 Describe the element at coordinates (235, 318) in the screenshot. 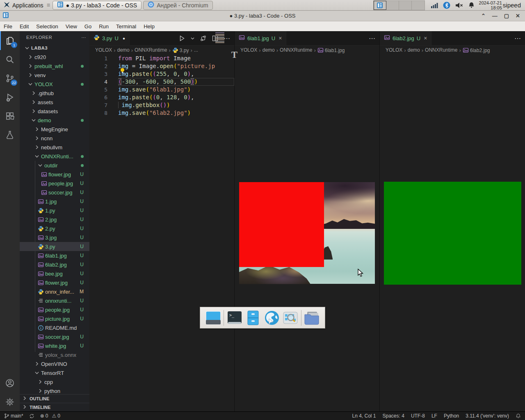

I see `terminal-icon: >_` at that location.